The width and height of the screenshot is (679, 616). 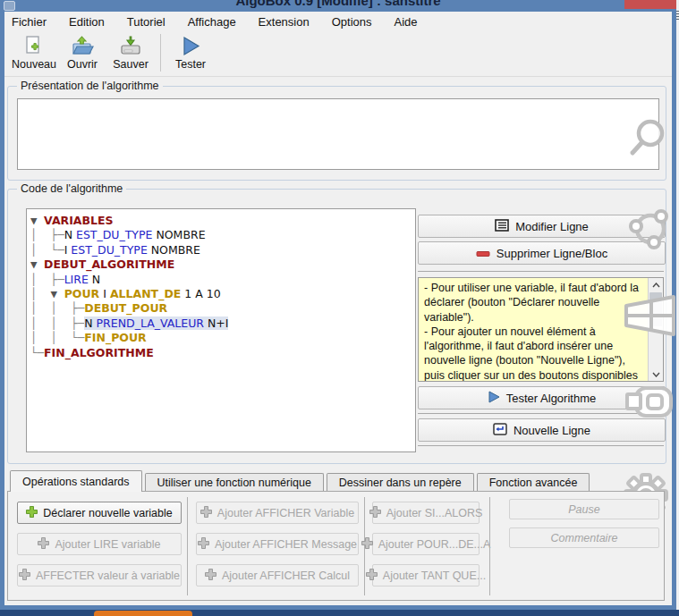 I want to click on action-button-label: Ajouter AFFICHER Calcul, so click(x=286, y=576).